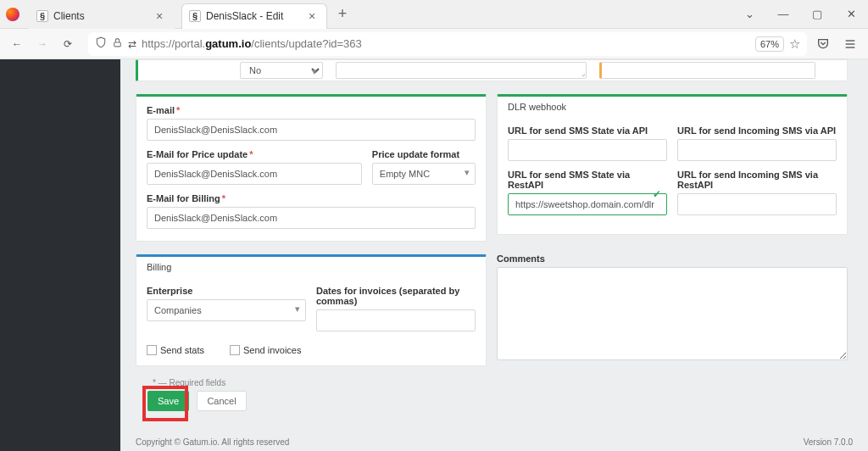  I want to click on enterprise-label: Enterprise, so click(226, 291).